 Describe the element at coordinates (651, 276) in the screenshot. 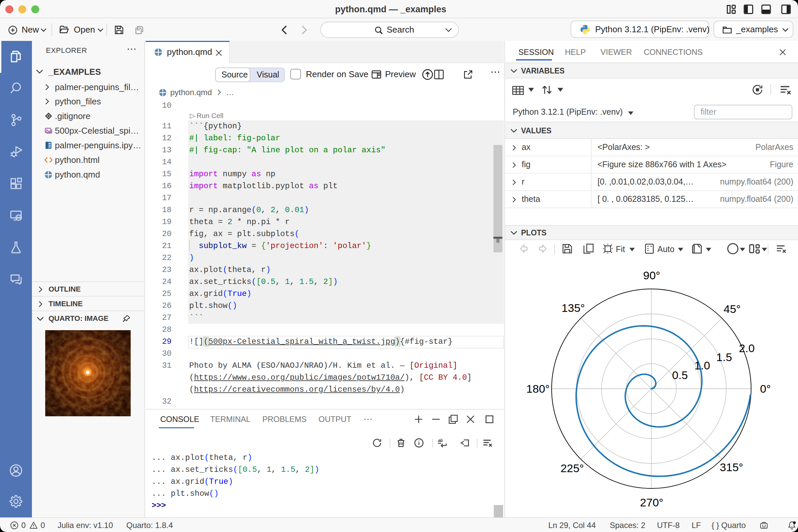

I see `svg-text: 90°` at that location.